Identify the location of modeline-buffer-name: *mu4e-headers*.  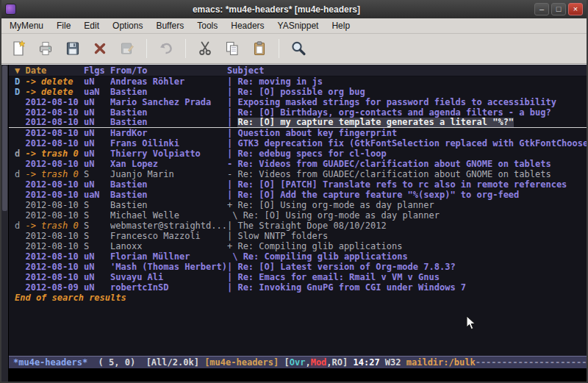
(50, 362).